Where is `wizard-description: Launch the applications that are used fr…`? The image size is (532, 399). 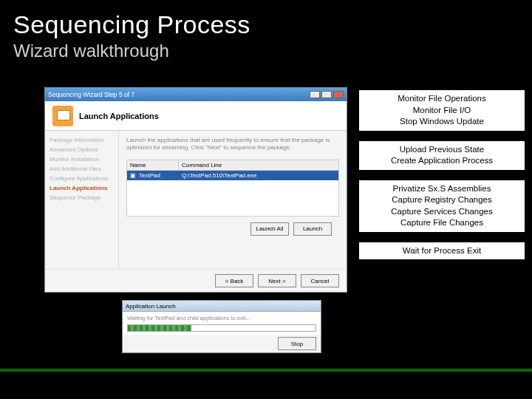
wizard-description: Launch the applications that are used fr… is located at coordinates (233, 145).